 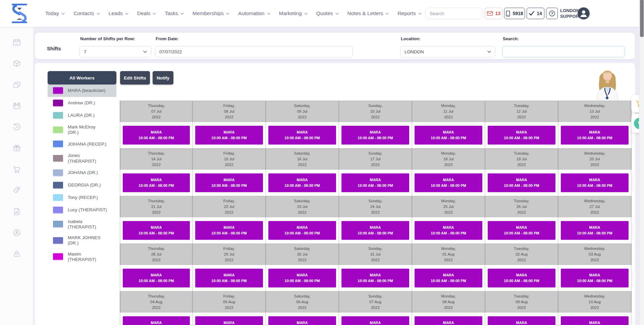 I want to click on lock-icon, so click(x=17, y=254).